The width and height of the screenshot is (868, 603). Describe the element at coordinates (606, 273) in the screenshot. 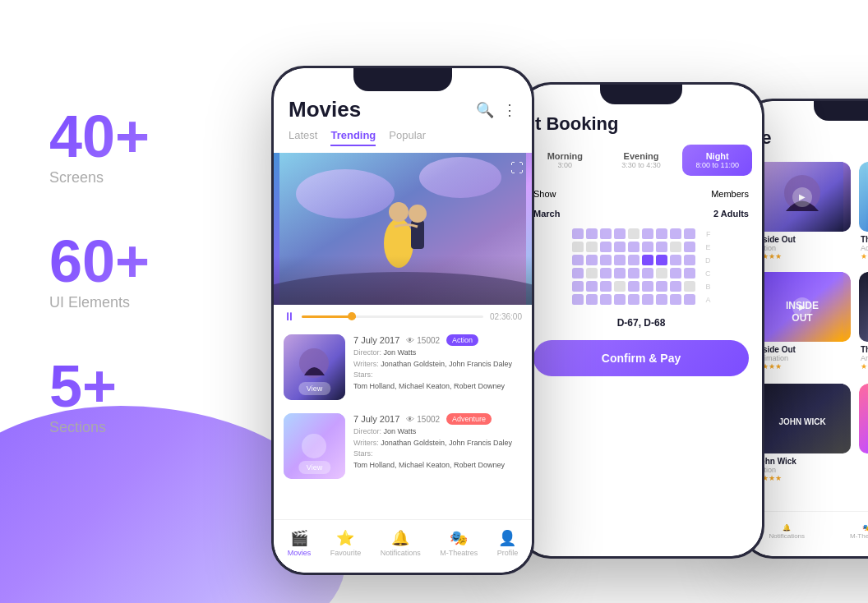

I see `seat-c3` at that location.